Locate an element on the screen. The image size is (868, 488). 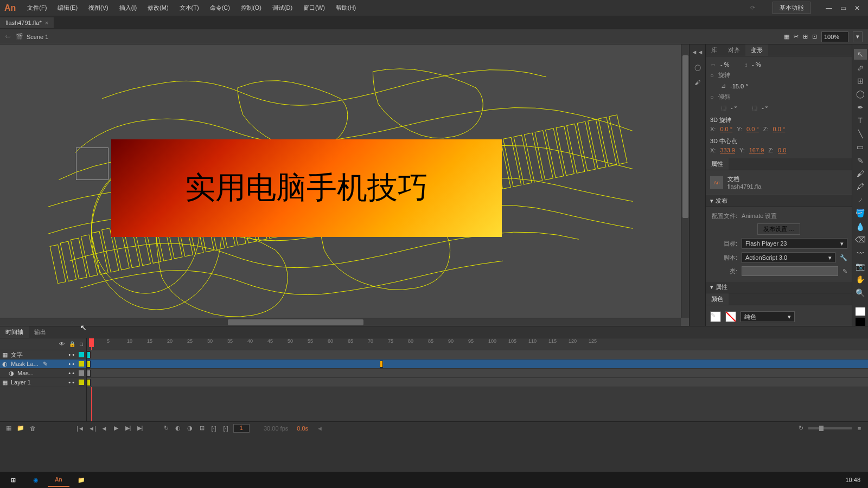
free-transform-tool: ⊞ is located at coordinates (860, 81).